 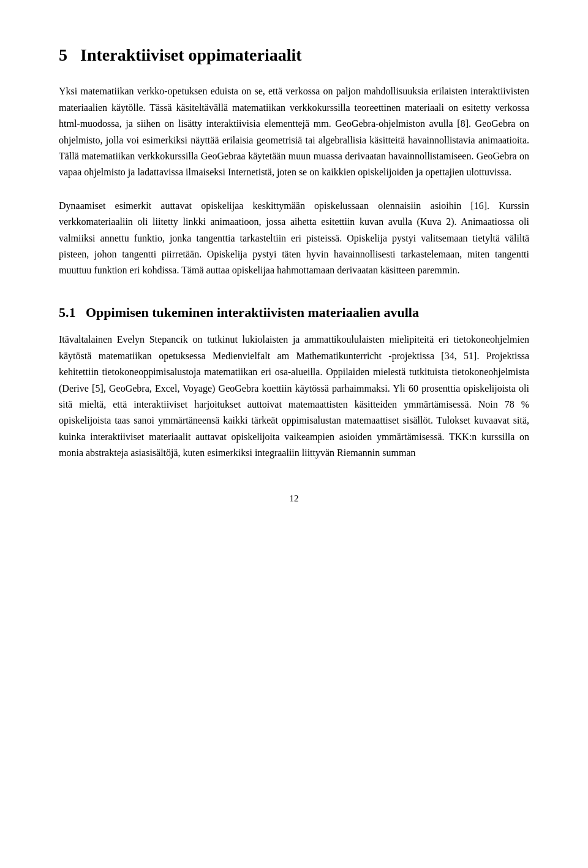 What do you see at coordinates (294, 396) in the screenshot?
I see `section-paragraph-1: Itävaltalainen Evelyn Stepancik on tutki…` at bounding box center [294, 396].